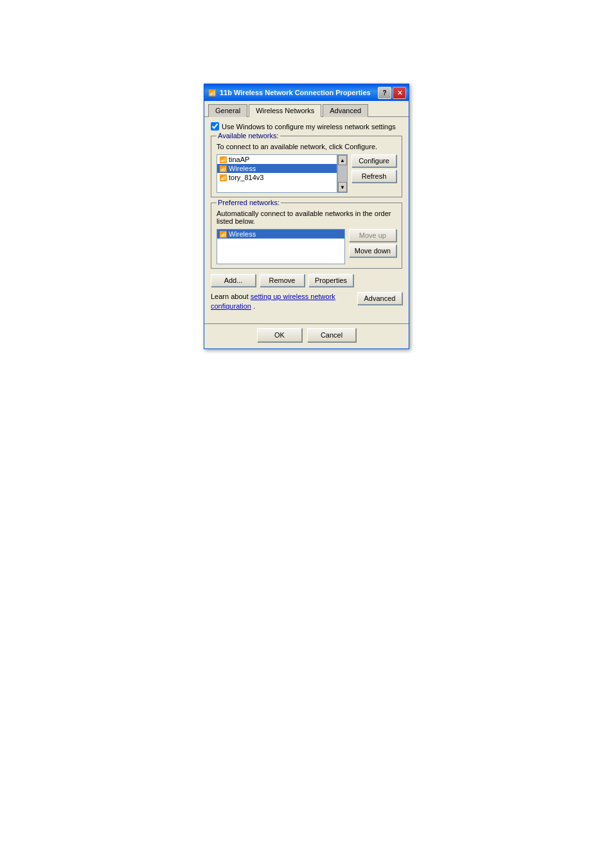  I want to click on use-windows-checkbox-row: Use Windows to configure my wireless net…, so click(306, 126).